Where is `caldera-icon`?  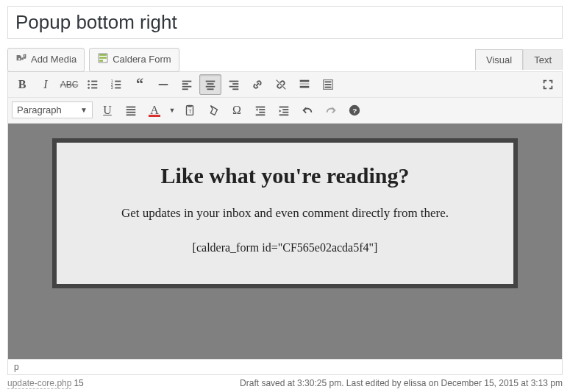 caldera-icon is located at coordinates (103, 60).